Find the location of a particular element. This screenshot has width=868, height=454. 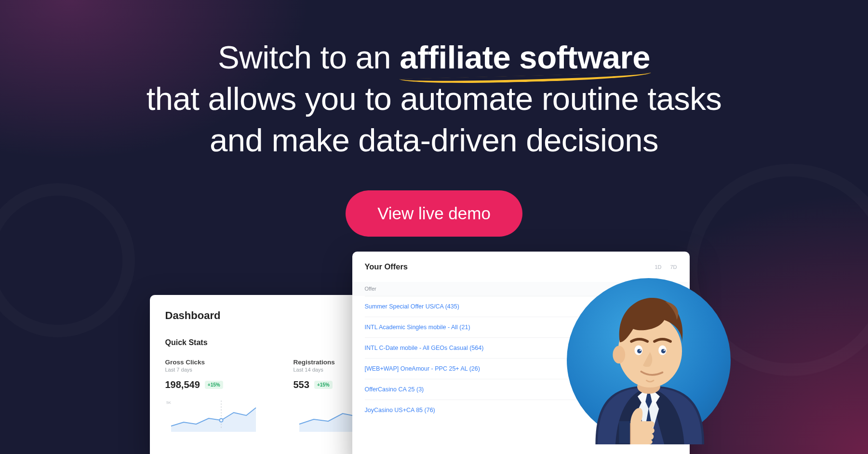

offers-title: Your Offers is located at coordinates (387, 267).